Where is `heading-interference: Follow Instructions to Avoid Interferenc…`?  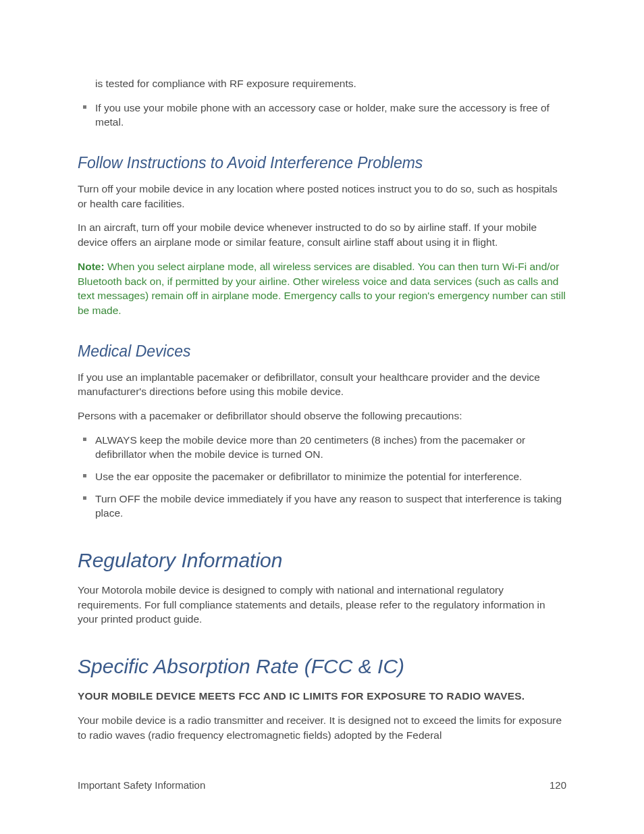
heading-interference: Follow Instructions to Avoid Interferenc… is located at coordinates (322, 163).